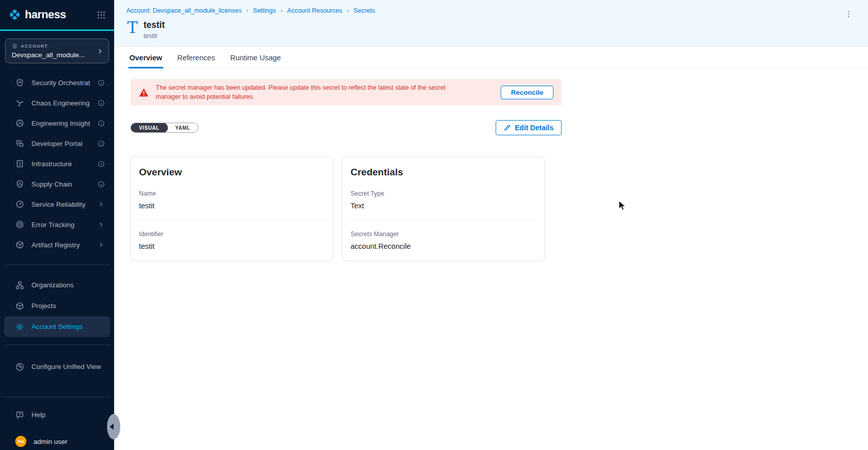 The height and width of the screenshot is (450, 868). Describe the element at coordinates (346, 92) in the screenshot. I see `secret-manager-warning-banner: The secret manager has been updated. Ple…` at that location.